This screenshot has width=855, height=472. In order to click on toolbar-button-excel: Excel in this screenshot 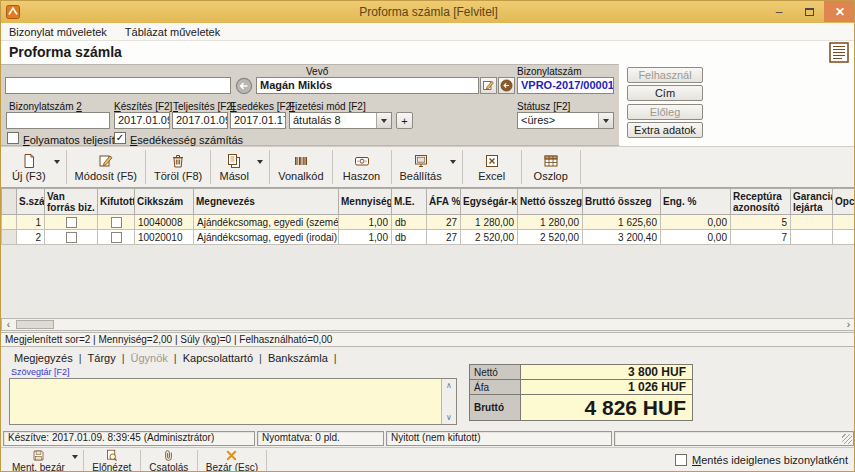, I will do `click(492, 167)`.